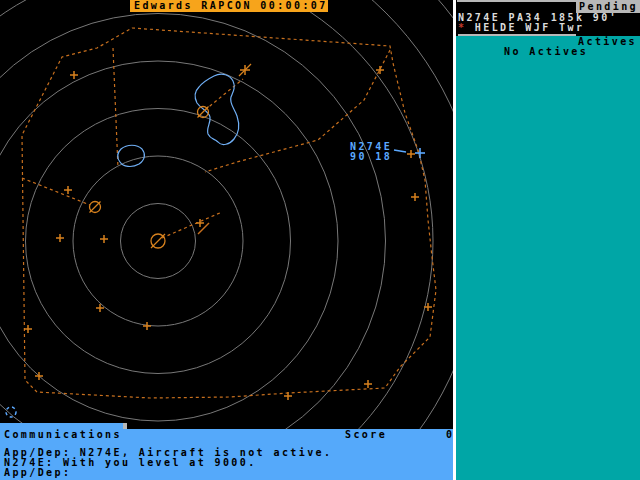 The width and height of the screenshot is (640, 480). Describe the element at coordinates (546, 52) in the screenshot. I see `no-actives-label: No Actives` at that location.